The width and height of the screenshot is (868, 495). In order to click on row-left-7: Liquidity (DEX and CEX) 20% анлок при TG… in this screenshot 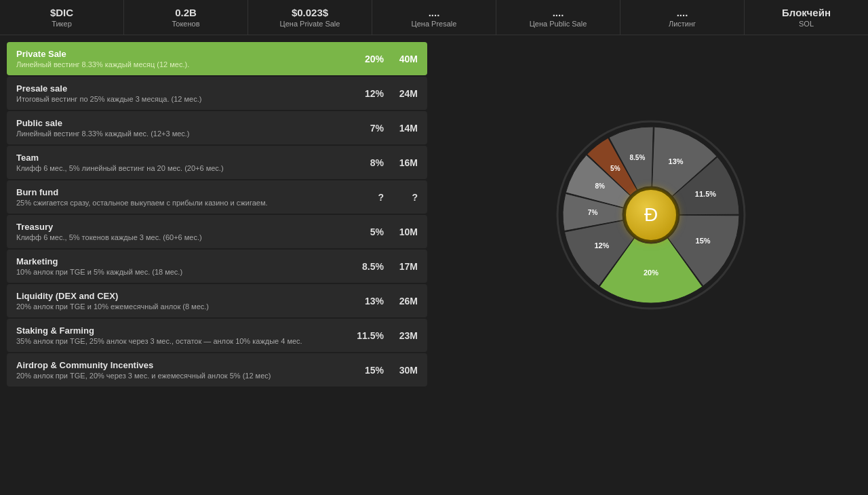, I will do `click(183, 301)`.